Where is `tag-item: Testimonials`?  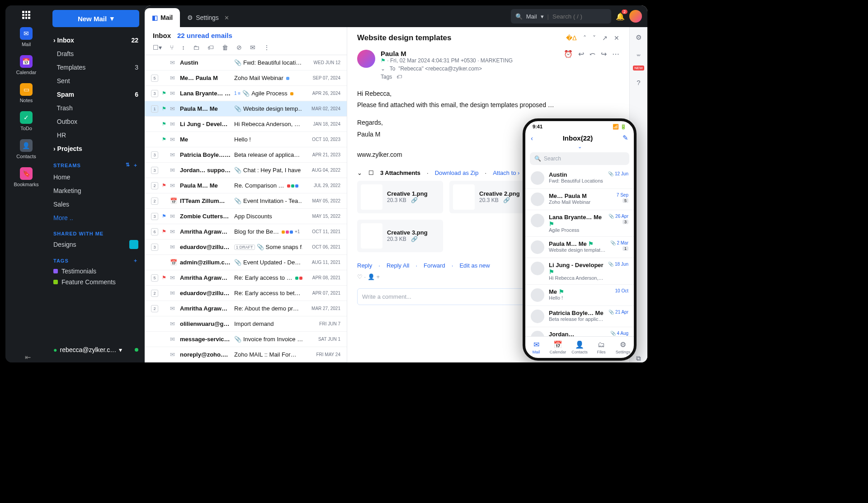
tag-item: Testimonials is located at coordinates (96, 271).